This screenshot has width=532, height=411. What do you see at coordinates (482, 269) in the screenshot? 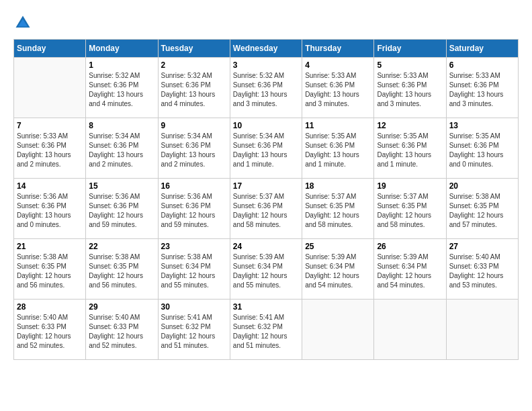
I see `calendar-cell: 27Sunrise: 5:40 AMSunset: 6:33 PMDayligh…` at bounding box center [482, 269].